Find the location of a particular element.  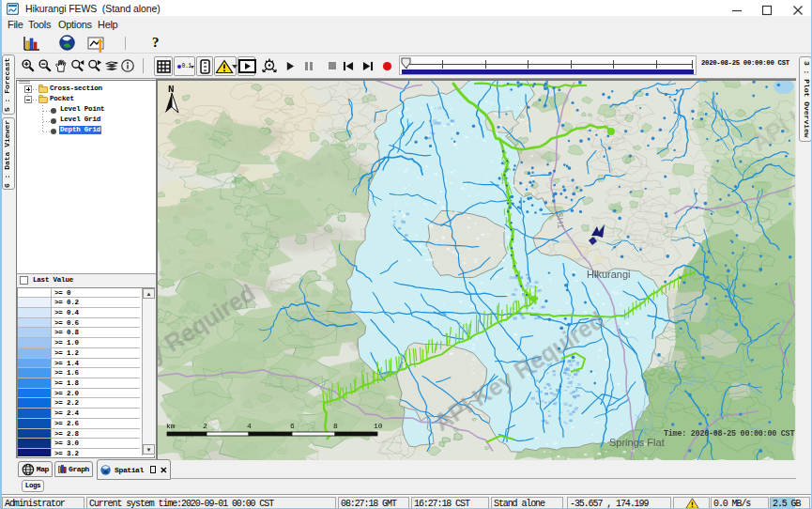

svg-text: 4 is located at coordinates (250, 426).